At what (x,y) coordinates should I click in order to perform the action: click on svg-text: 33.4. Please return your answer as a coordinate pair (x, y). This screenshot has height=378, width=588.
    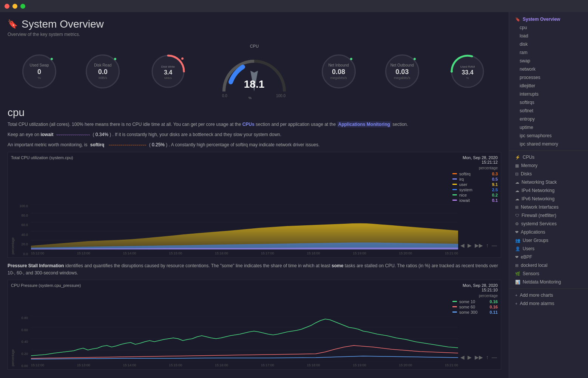
    Looking at the image, I should click on (468, 73).